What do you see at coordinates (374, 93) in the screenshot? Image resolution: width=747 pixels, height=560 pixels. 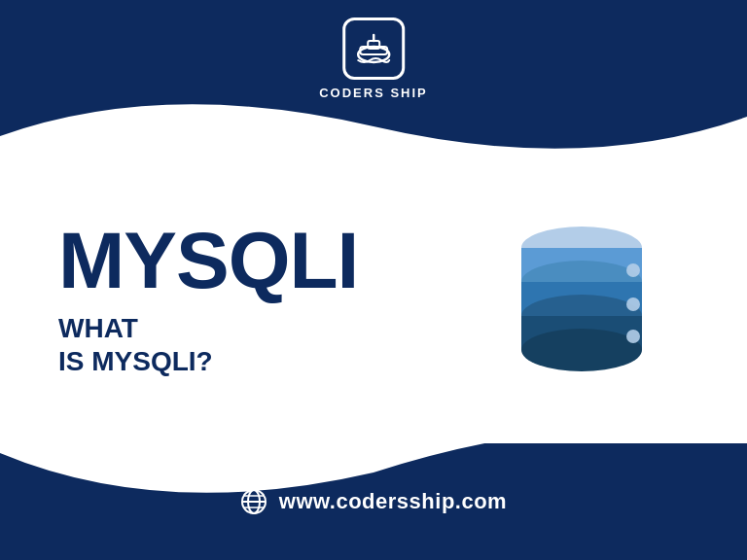 I see `brand-name: CODERS SHIP` at bounding box center [374, 93].